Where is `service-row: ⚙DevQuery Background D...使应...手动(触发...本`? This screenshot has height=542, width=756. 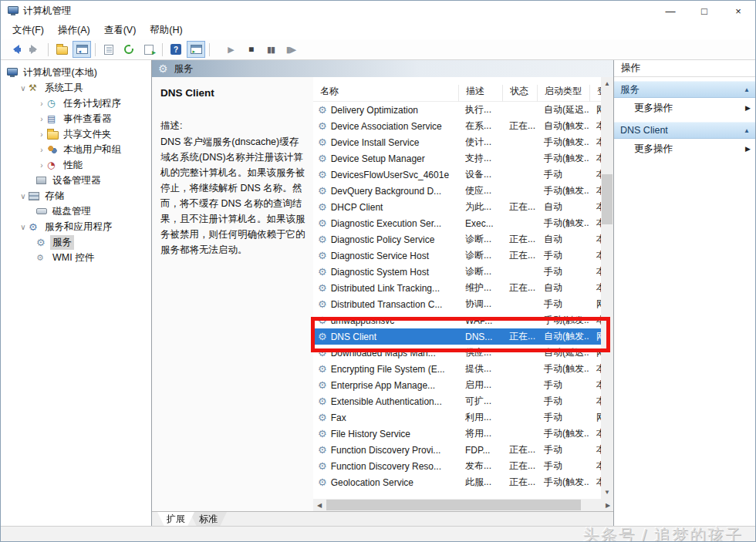 service-row: ⚙DevQuery Background D...使应...手动(触发...本 is located at coordinates (457, 191).